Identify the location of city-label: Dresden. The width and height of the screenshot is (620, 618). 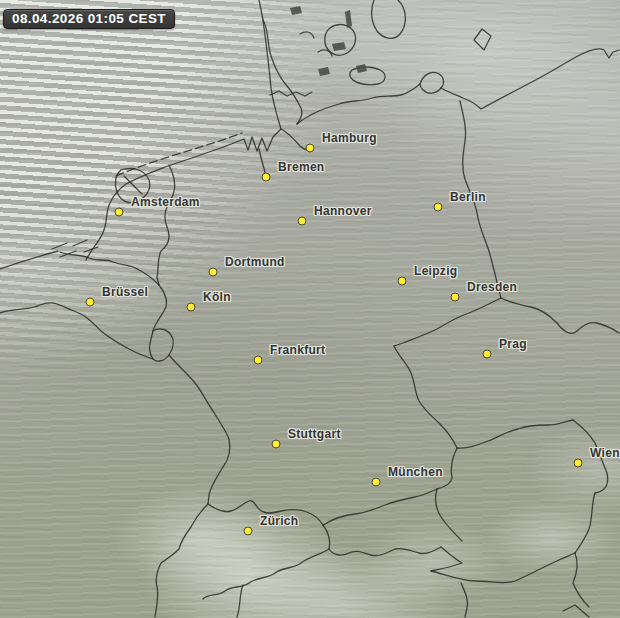
(492, 287).